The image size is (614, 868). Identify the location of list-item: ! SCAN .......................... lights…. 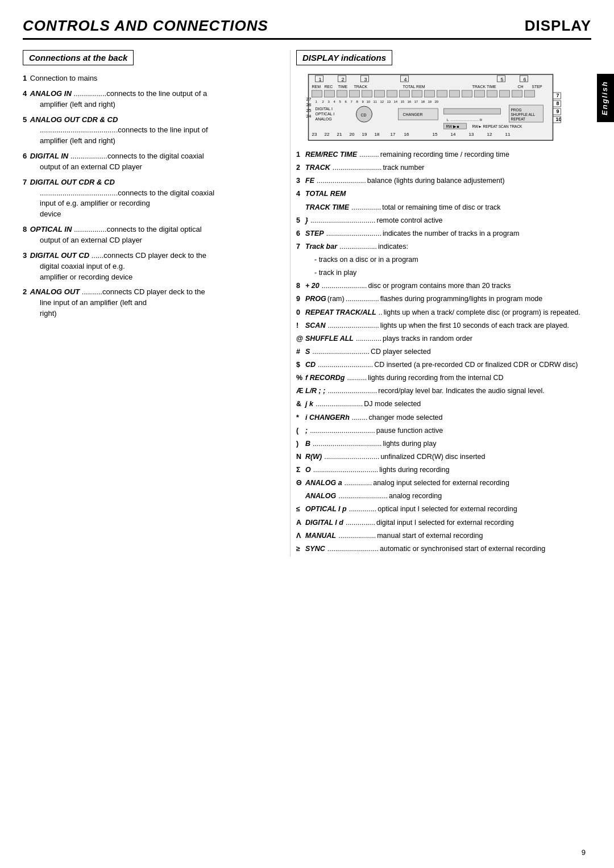
(443, 326).